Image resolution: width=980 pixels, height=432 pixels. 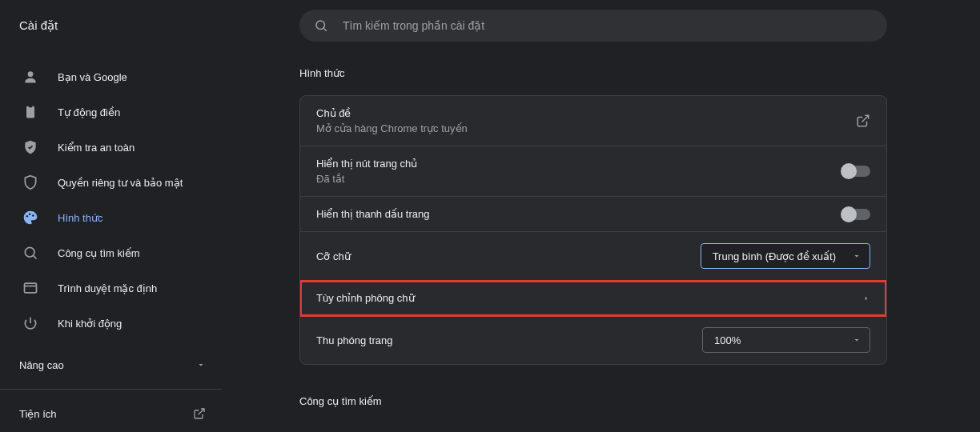 What do you see at coordinates (115, 77) in the screenshot?
I see `sidebar-item-you-and-google: Bạn và Google` at bounding box center [115, 77].